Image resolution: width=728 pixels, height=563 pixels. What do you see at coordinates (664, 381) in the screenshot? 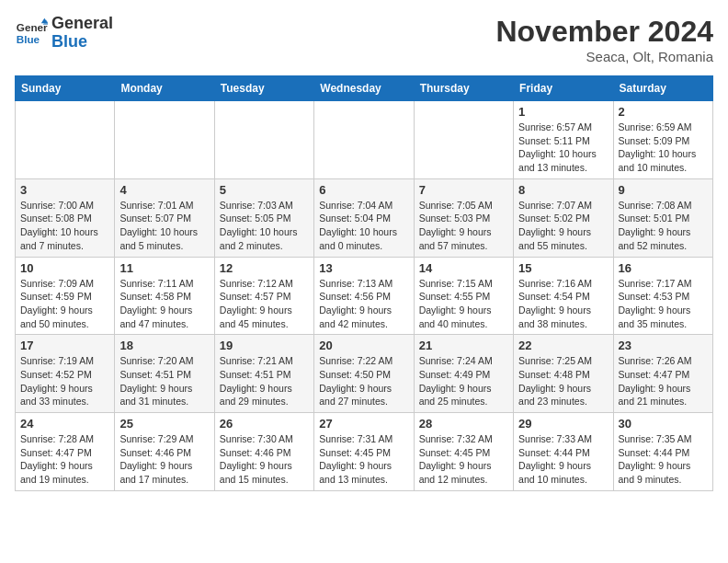
I see `day-info: Sunrise: 7:26 AM Sunset: 4:47 PM Dayligh…` at bounding box center [664, 381].